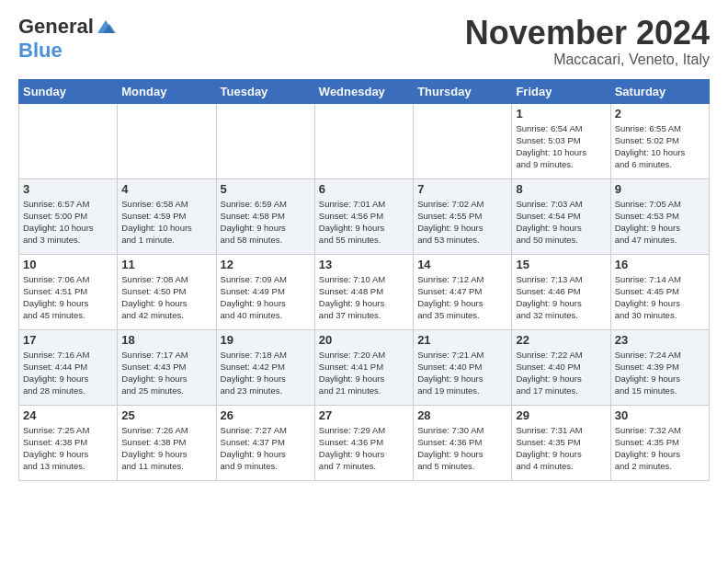 The width and height of the screenshot is (728, 563). I want to click on col-thursday: Thursday, so click(463, 91).